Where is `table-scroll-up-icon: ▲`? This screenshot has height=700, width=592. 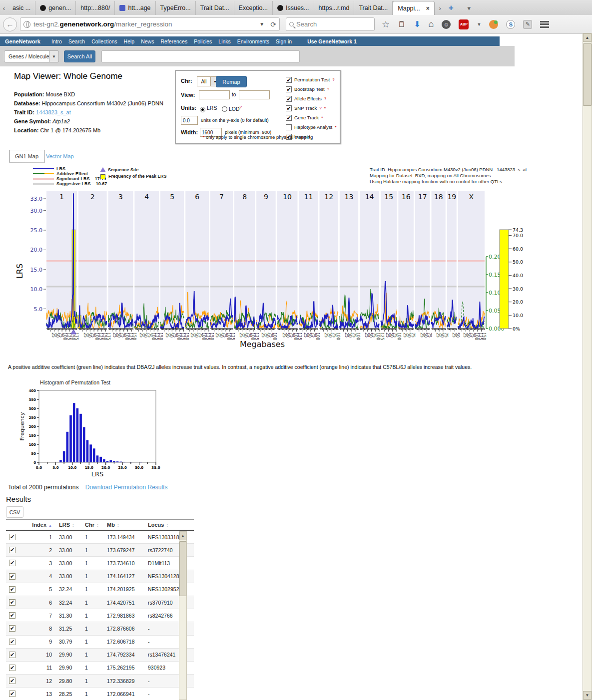
table-scroll-up-icon: ▲ is located at coordinates (183, 536).